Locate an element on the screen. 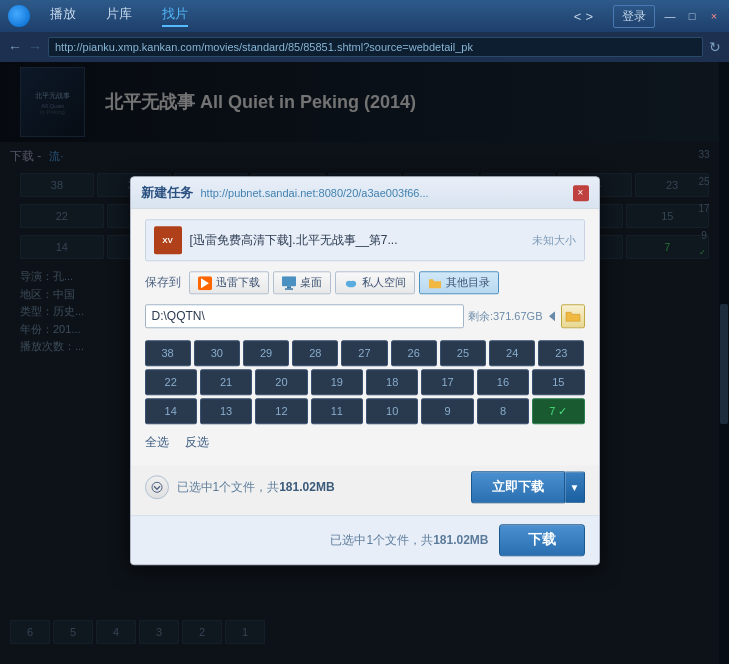 This screenshot has width=729, height=664. forward-btn: → is located at coordinates (35, 47).